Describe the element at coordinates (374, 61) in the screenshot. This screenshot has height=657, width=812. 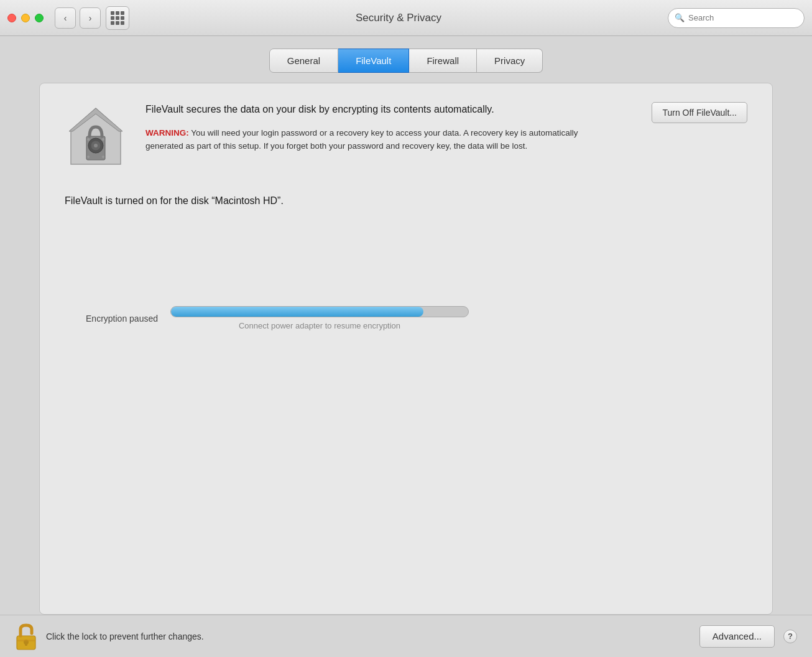
I see `tab-filevault: FileVault` at that location.